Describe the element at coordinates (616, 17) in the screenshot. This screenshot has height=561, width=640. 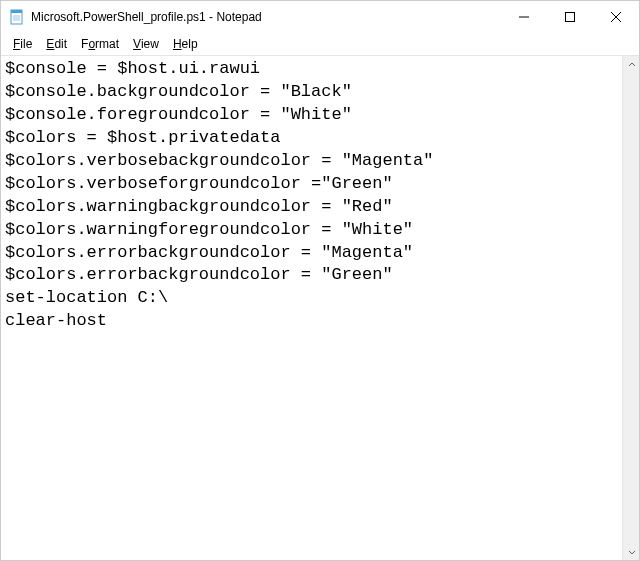
I see `close-icon` at that location.